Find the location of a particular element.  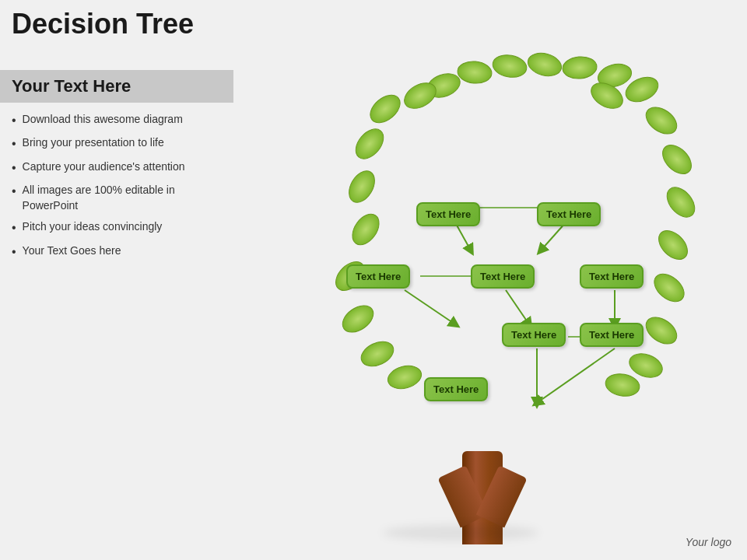

logo-text: Your logo is located at coordinates (708, 542).